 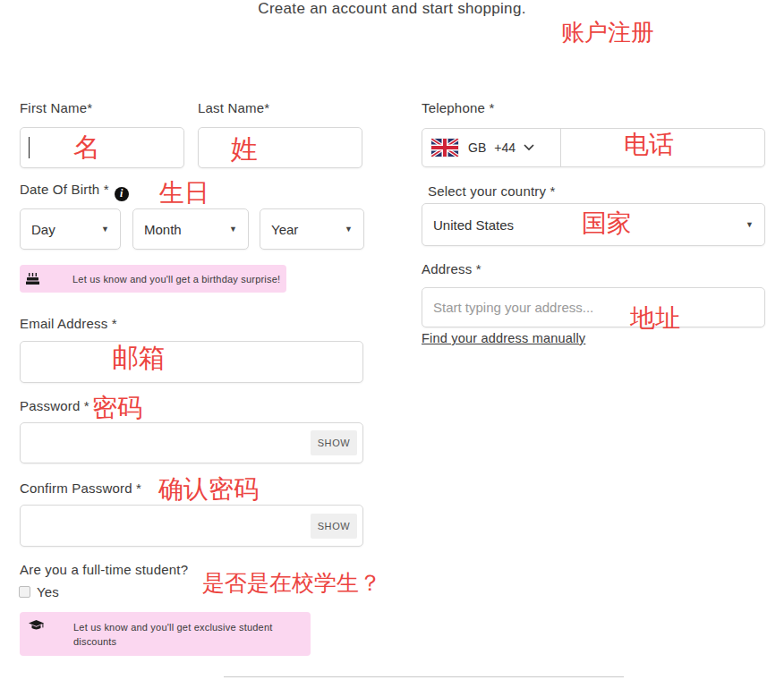 I want to click on uk-flag-icon, so click(x=445, y=148).